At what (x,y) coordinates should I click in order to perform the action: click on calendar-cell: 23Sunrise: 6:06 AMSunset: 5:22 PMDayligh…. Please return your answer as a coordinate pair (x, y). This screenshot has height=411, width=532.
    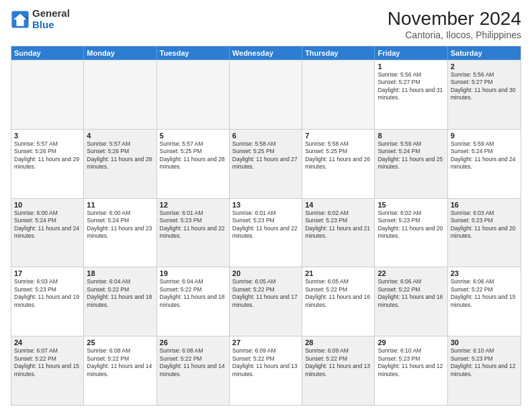
    Looking at the image, I should click on (484, 302).